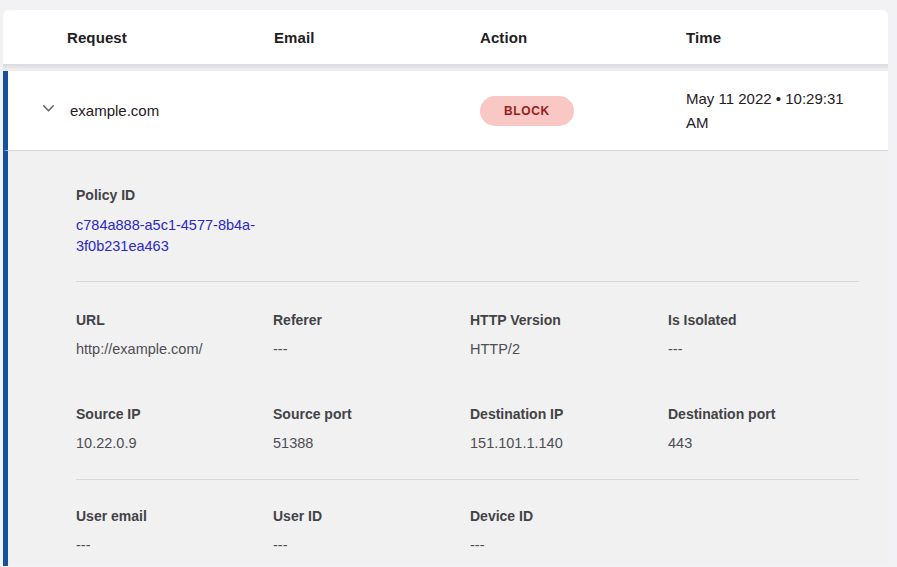  I want to click on field-destination-port: Destination port 443, so click(768, 428).